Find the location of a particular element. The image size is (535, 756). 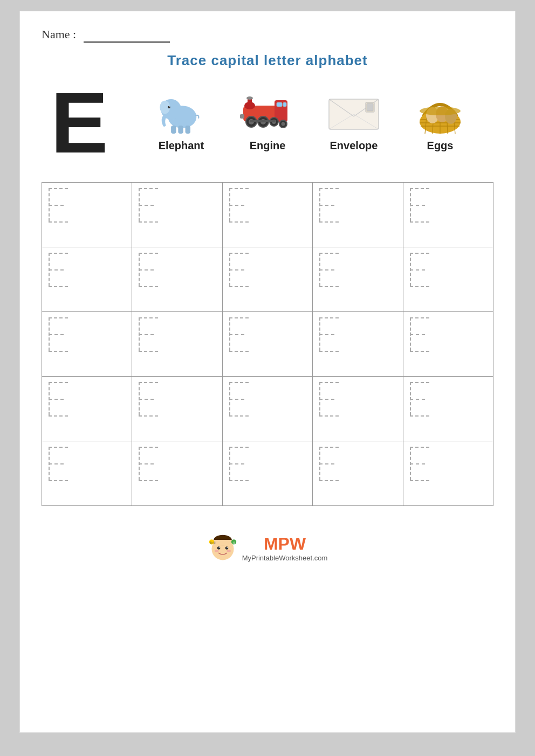

name-line: Name : is located at coordinates (268, 35).